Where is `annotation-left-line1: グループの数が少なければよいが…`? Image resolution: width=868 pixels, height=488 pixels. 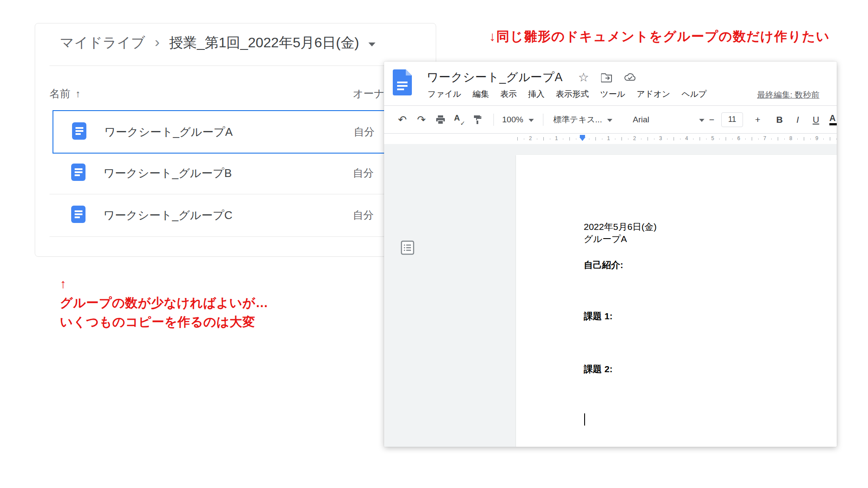
annotation-left-line1: グループの数が少なければよいが… is located at coordinates (164, 303).